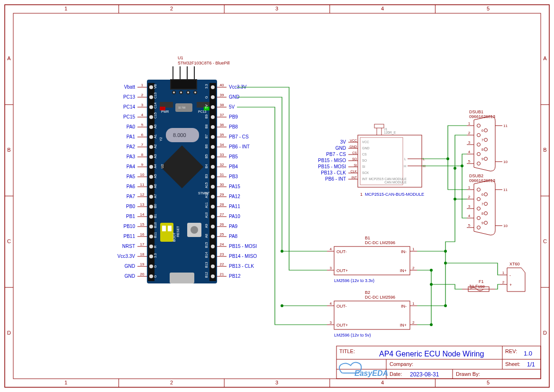  Describe the element at coordinates (155, 266) in the screenshot. I see `svg-text: G` at that location.